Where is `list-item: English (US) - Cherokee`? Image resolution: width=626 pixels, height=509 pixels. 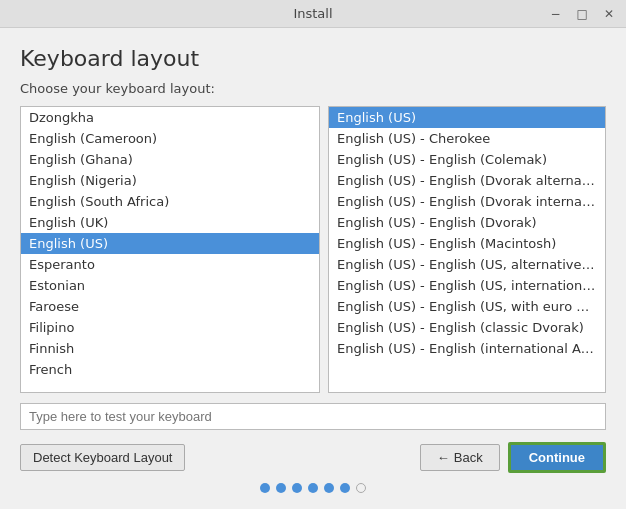 list-item: English (US) - Cherokee is located at coordinates (467, 138).